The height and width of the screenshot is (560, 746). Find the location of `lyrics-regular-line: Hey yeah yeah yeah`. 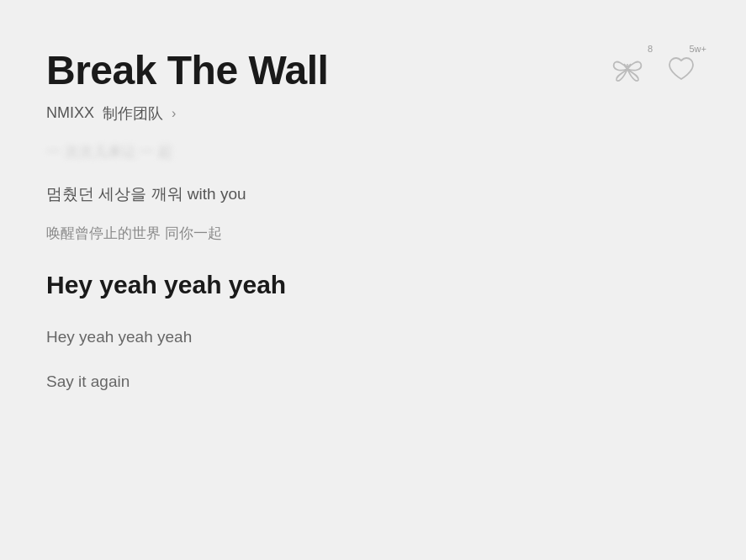

lyrics-regular-line: Hey yeah yeah yeah is located at coordinates (373, 337).